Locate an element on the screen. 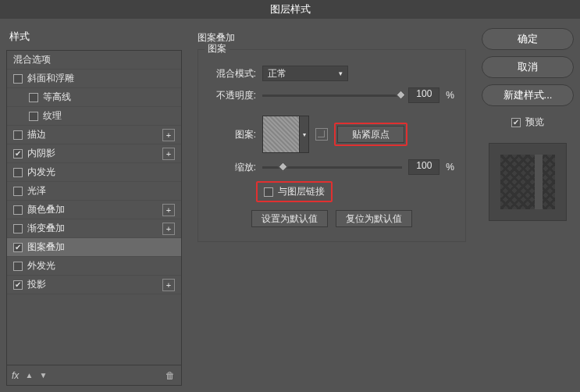 The image size is (580, 392). style-item-11: 投影+ is located at coordinates (94, 285).